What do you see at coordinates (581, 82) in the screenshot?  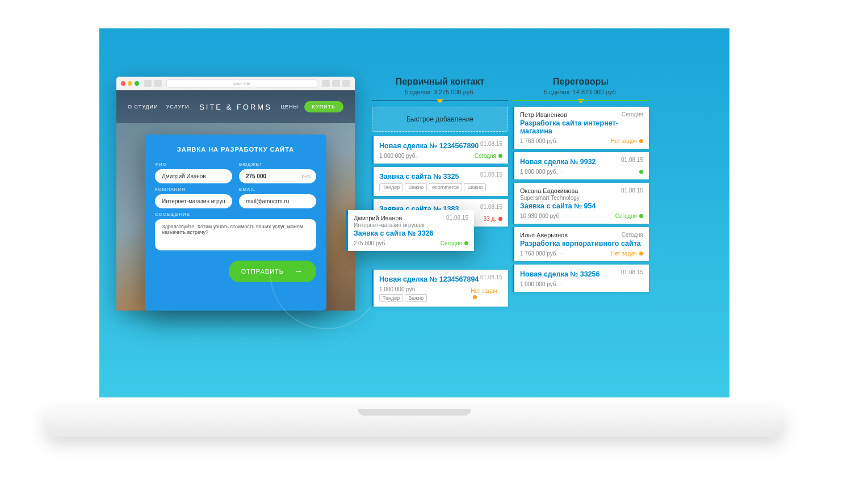 I see `col2-title: Переговоры` at bounding box center [581, 82].